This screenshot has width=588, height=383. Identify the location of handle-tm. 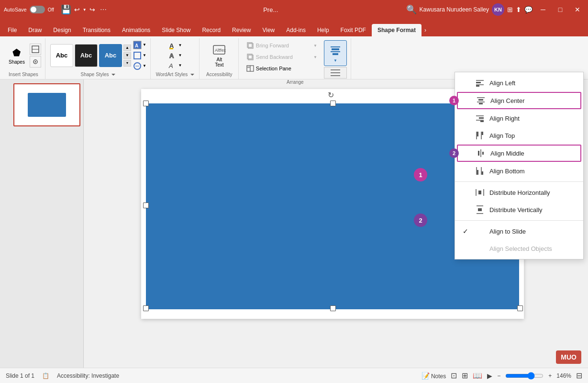
(333, 103).